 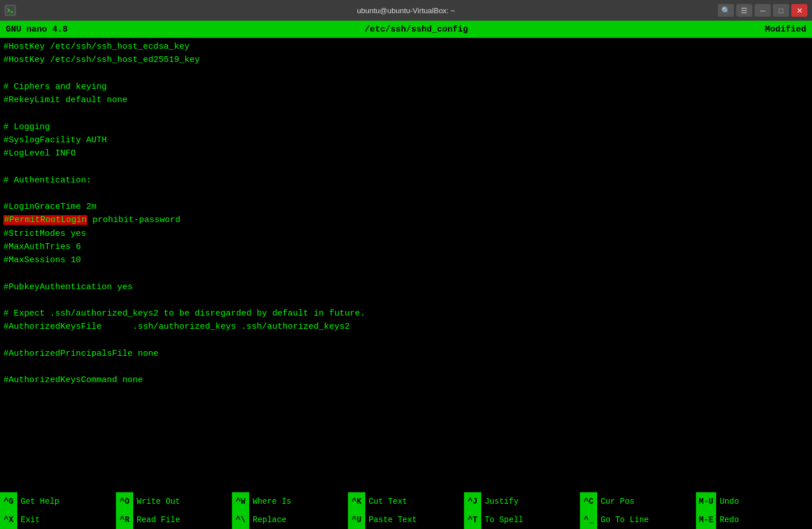 I want to click on shortcut-label: Cut Text, so click(x=388, y=501).